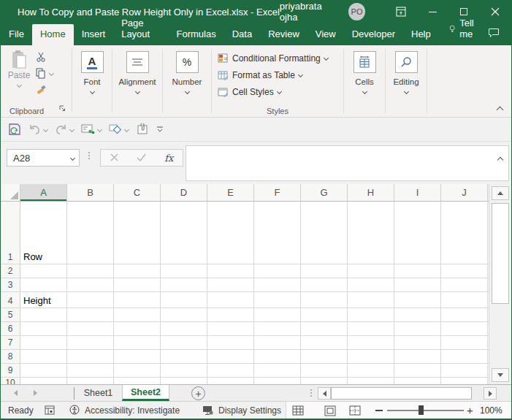 The image size is (512, 420). I want to click on cut-button, so click(45, 57).